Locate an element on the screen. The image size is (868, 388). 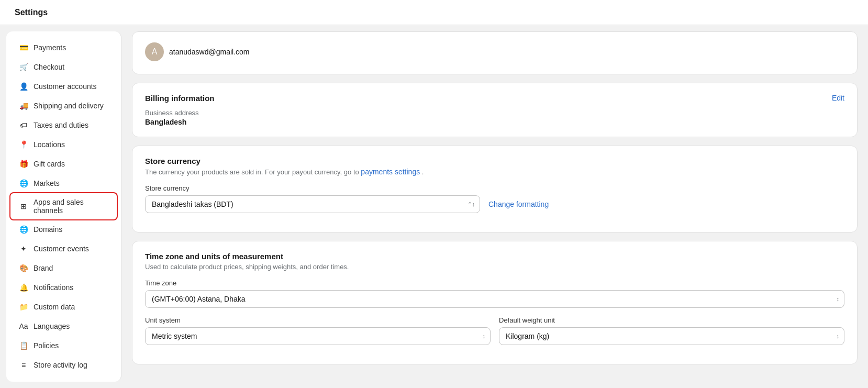
notifications-icon: 🔔 is located at coordinates (24, 287).